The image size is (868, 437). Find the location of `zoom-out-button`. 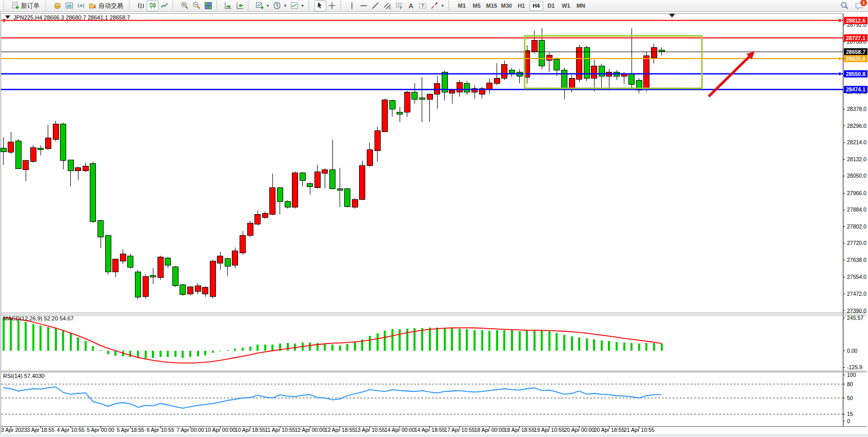

zoom-out-button is located at coordinates (196, 6).